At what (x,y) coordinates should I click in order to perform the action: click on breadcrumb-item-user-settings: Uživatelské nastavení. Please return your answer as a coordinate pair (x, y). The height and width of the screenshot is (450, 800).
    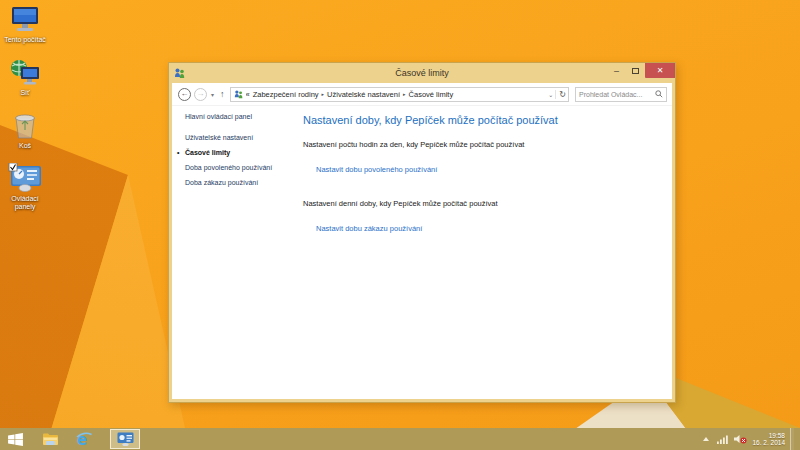
    Looking at the image, I should click on (364, 94).